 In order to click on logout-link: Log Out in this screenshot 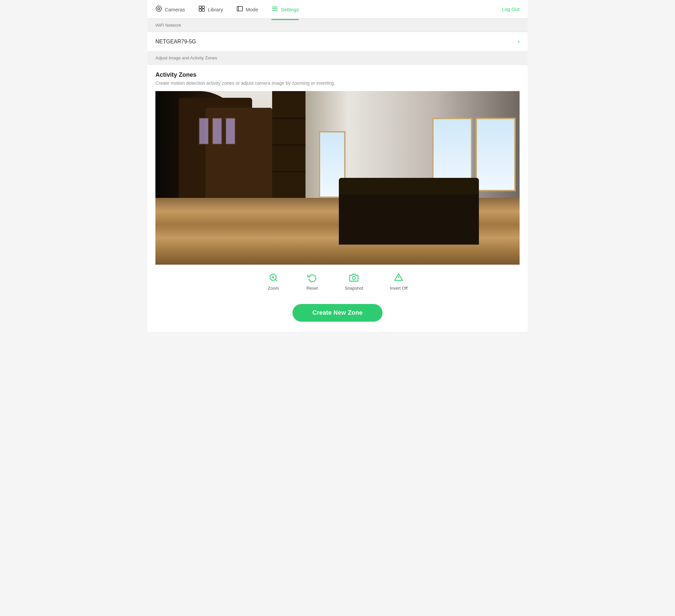, I will do `click(511, 9)`.